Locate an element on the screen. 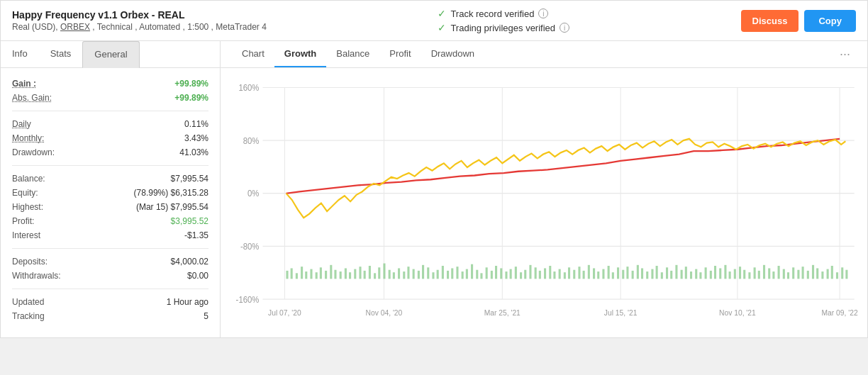 The image size is (868, 375). track-info-icon: i is located at coordinates (543, 13).